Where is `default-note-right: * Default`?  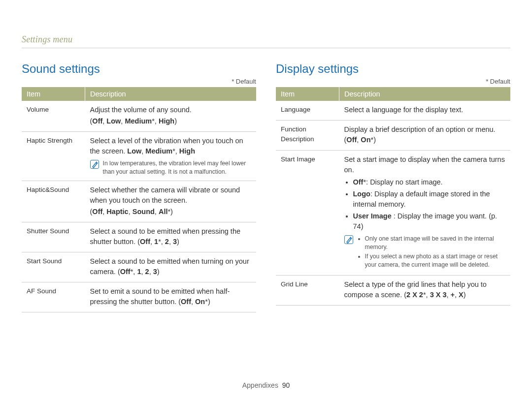 default-note-right: * Default is located at coordinates (393, 82).